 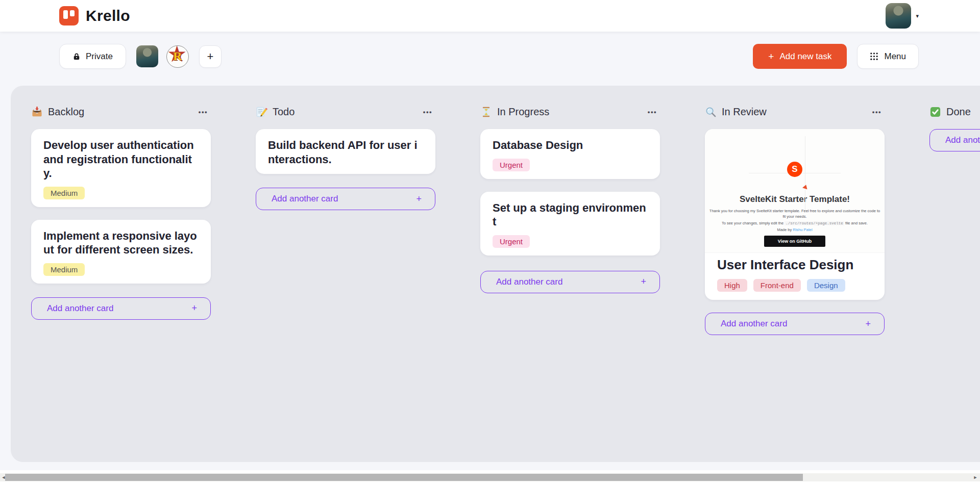 I want to click on svelte-logo-icon: S, so click(x=795, y=169).